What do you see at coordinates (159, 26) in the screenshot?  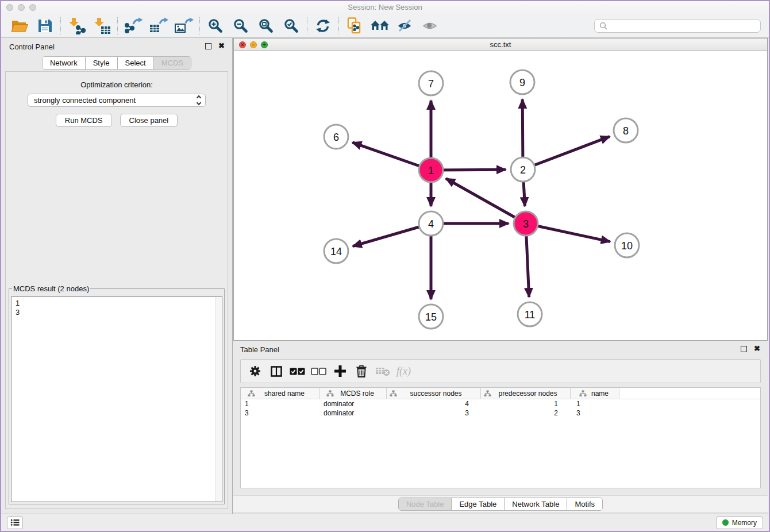 I see `export-table-icon` at bounding box center [159, 26].